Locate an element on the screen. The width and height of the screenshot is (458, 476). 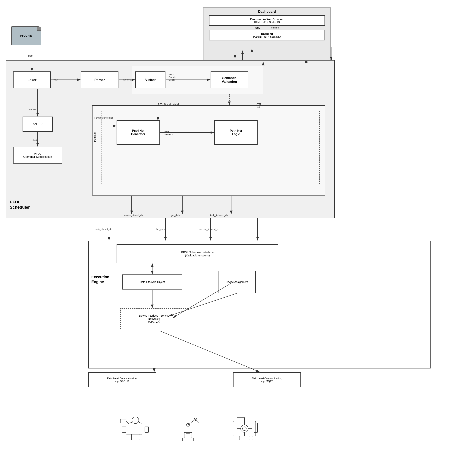
input-petri-net-label: InputPetri Net is located at coordinates (169, 133).